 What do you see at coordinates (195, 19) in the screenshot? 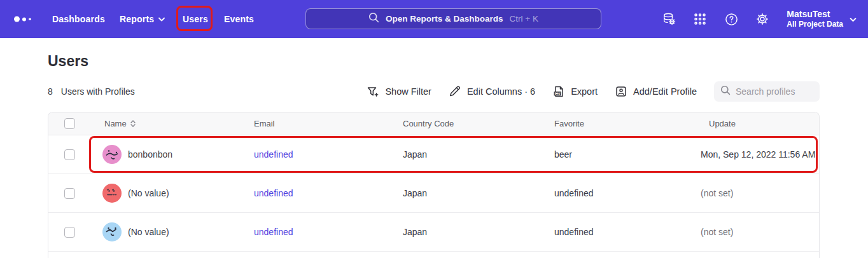
I see `nav-item-users: Users` at bounding box center [195, 19].